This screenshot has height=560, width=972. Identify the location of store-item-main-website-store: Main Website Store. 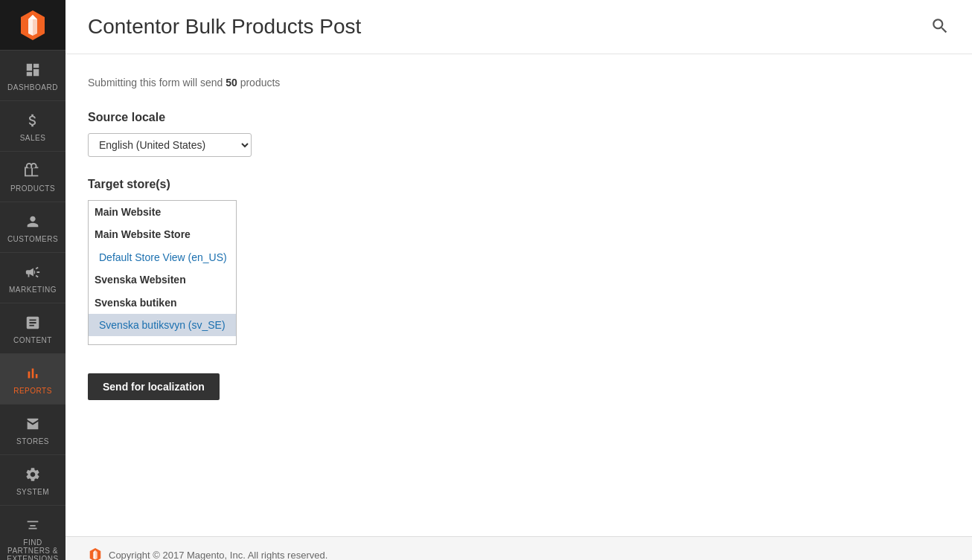
(162, 234).